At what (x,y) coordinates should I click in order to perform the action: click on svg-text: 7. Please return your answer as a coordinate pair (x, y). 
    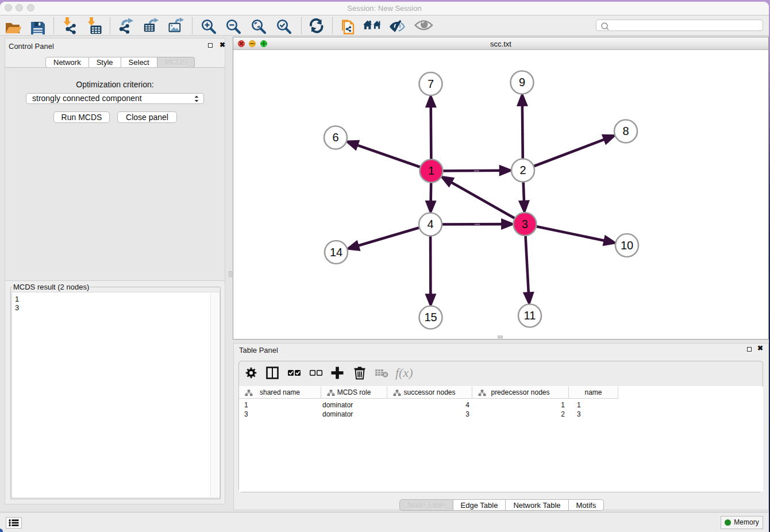
    Looking at the image, I should click on (431, 84).